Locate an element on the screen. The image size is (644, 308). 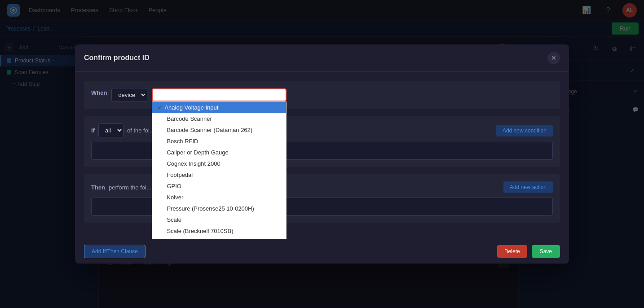
perform-label: perform the fol... is located at coordinates (130, 188).